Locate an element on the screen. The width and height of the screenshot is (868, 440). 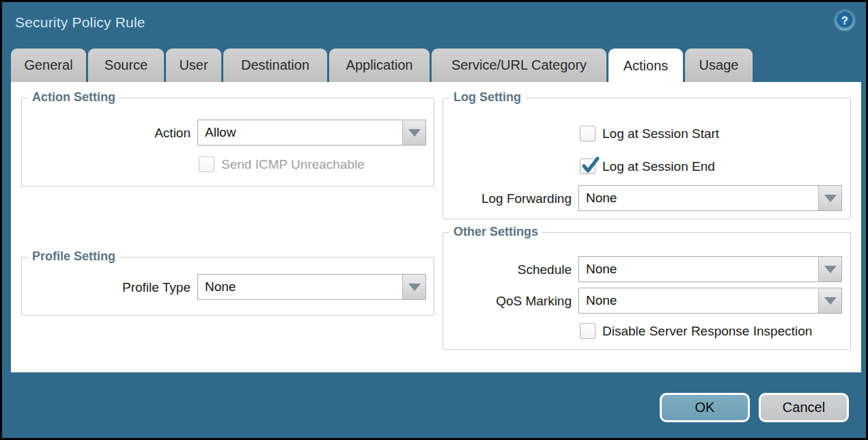
schedule-dropdown: None is located at coordinates (710, 269).